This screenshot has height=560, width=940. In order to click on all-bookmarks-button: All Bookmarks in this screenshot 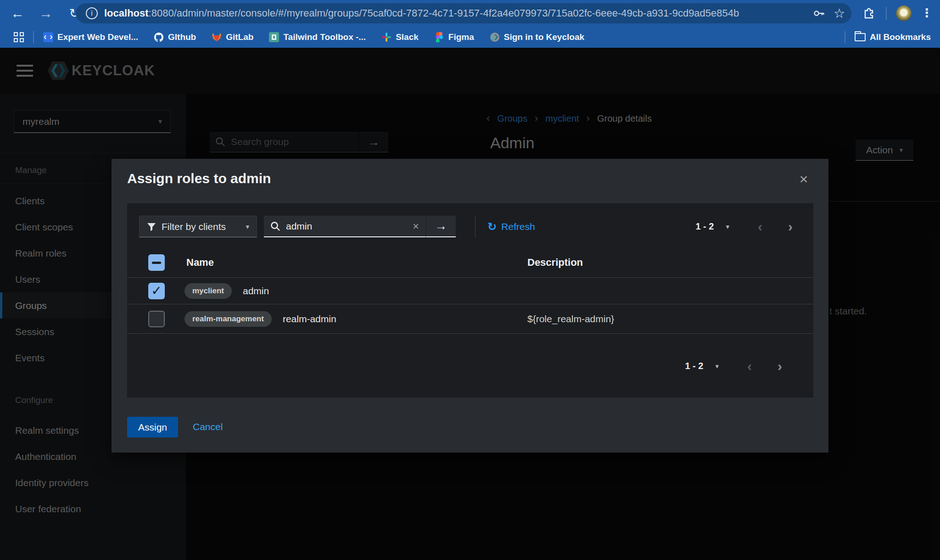, I will do `click(893, 37)`.